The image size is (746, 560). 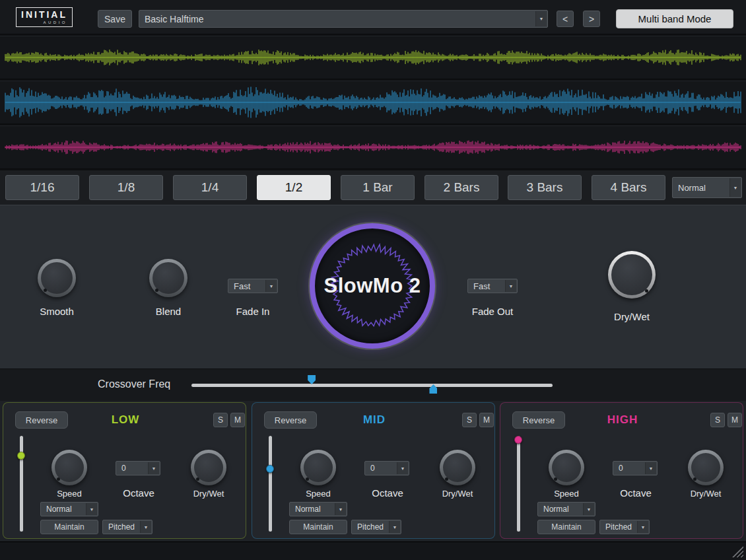 I want to click on resize-grip, so click(x=738, y=552).